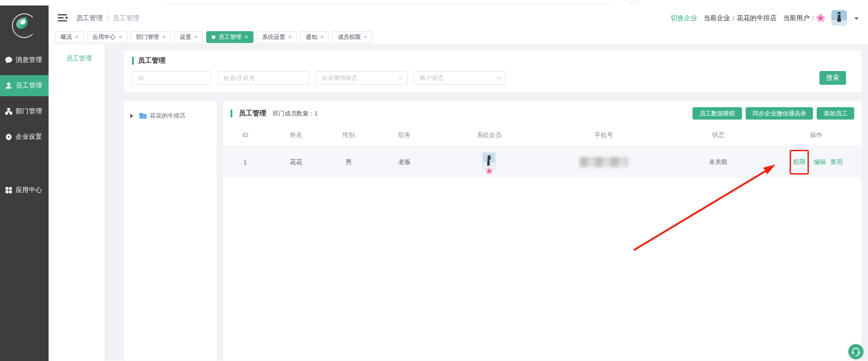  Describe the element at coordinates (29, 137) in the screenshot. I see `sidebar-item-label: 企业设置` at that location.